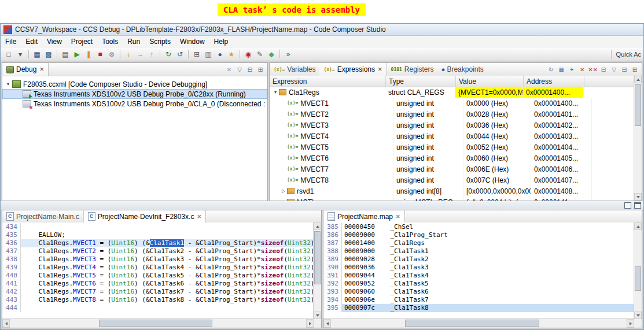  What do you see at coordinates (626, 54) in the screenshot?
I see `quick-access-button: Quick Ac` at bounding box center [626, 54].